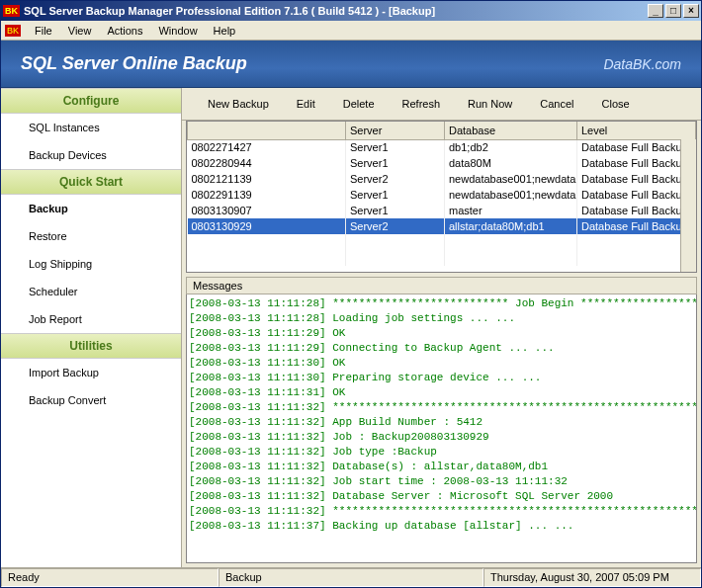 The height and width of the screenshot is (588, 702). What do you see at coordinates (442, 163) in the screenshot?
I see `table-row: 0802280944Server1data80MDatabase Full Ba…` at bounding box center [442, 163].